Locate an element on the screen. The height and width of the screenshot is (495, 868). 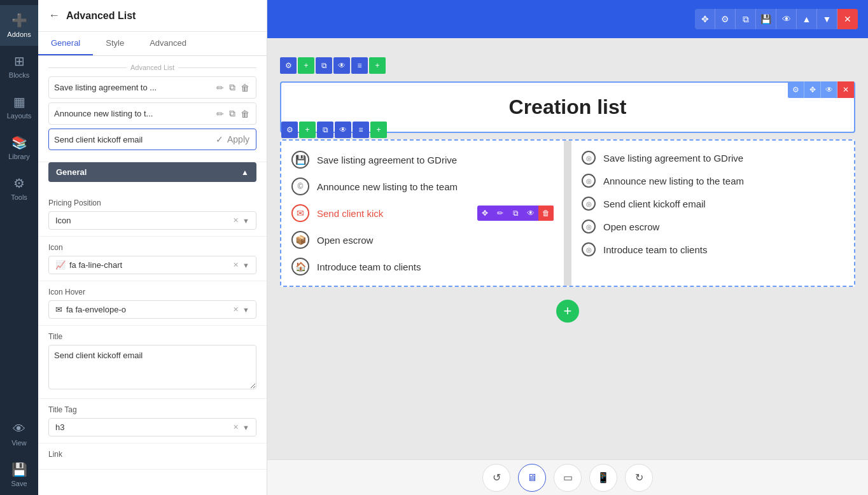
icon-hover-value: fa fa-envelope-o is located at coordinates (96, 309).